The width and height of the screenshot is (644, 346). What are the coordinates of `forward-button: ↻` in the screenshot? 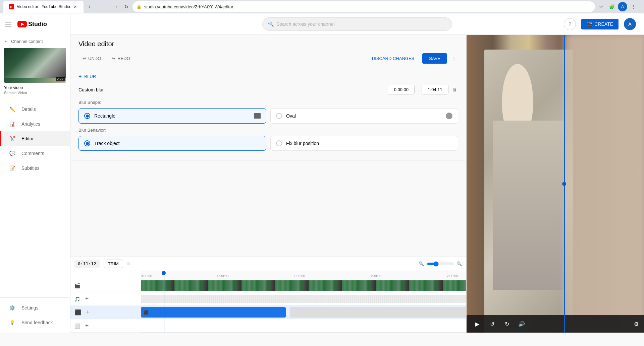 It's located at (507, 324).